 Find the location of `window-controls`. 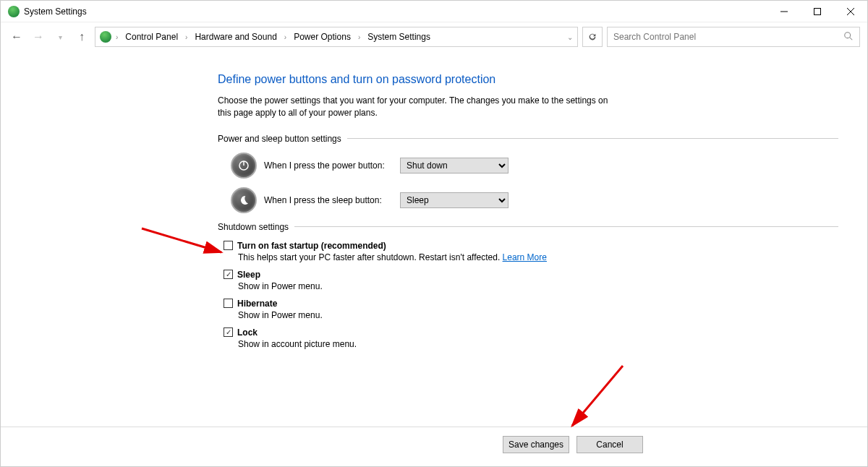

window-controls is located at coordinates (817, 12).